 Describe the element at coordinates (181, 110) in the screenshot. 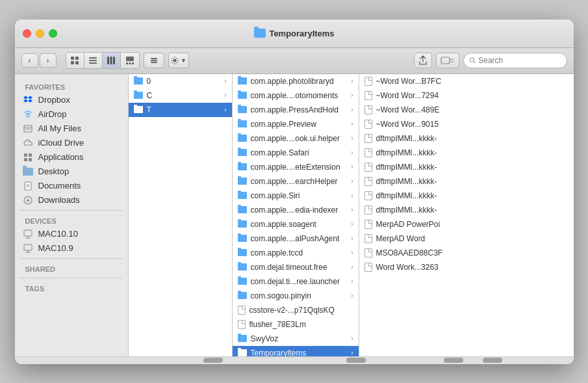

I see `col1-item-t: T ›` at that location.